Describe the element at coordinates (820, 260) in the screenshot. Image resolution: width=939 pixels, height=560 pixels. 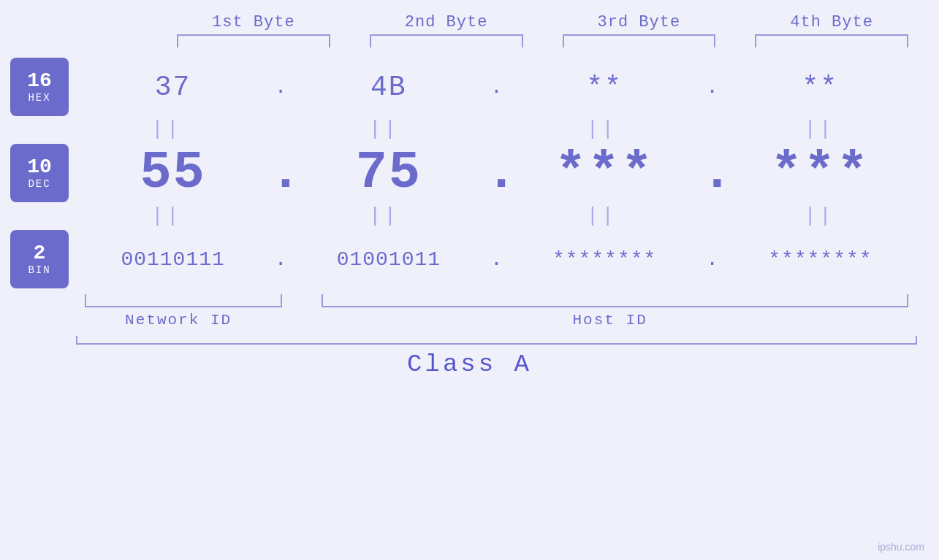
I see `bin-val4: ********` at that location.